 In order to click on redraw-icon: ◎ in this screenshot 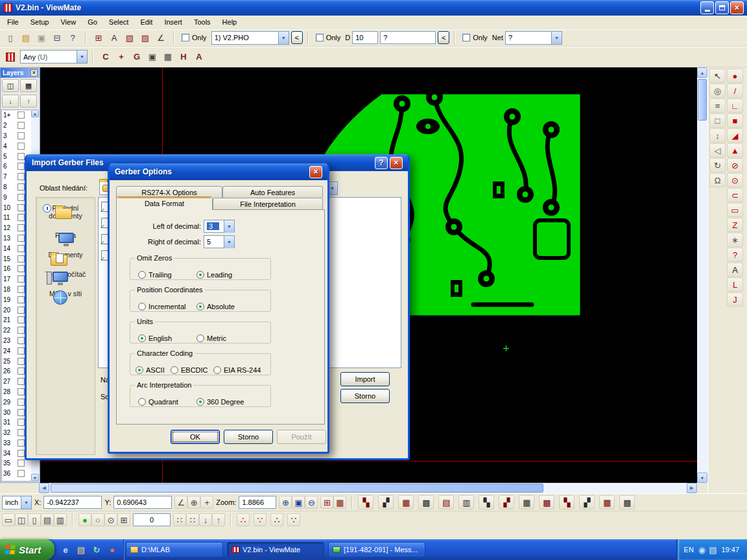, I will do `click(717, 91)`.